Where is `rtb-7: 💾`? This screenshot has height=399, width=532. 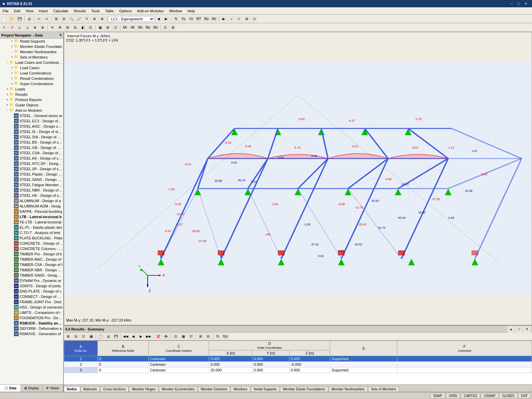
rtb-7: 💾 is located at coordinates (116, 336).